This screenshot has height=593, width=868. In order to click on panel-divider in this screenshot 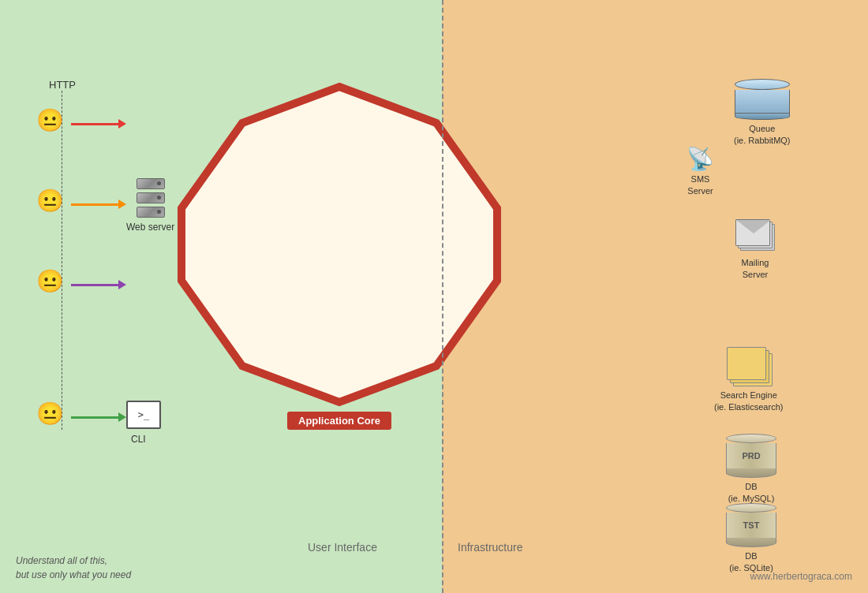, I will do `click(443, 296)`.